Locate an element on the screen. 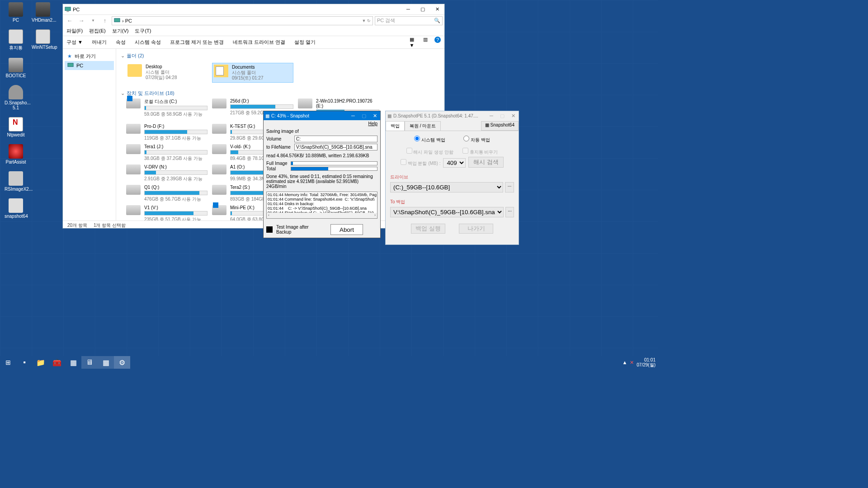  filename-field is located at coordinates (336, 147).